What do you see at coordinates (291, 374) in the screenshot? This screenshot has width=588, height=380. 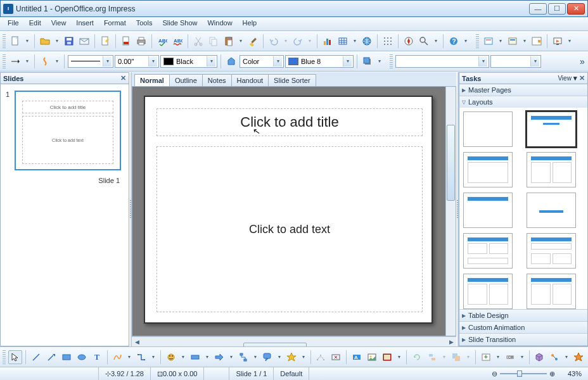 I see `status-slide-style: Default` at bounding box center [291, 374].